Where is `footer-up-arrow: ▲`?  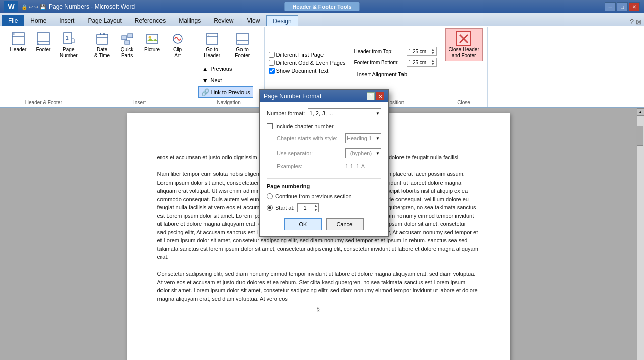 footer-up-arrow: ▲ is located at coordinates (433, 60).